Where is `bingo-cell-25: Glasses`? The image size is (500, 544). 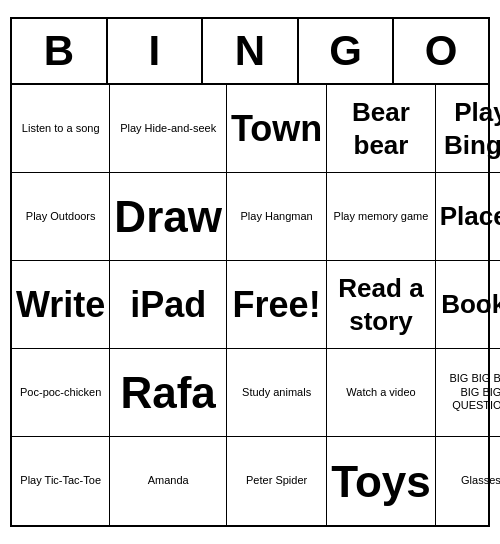
bingo-cell-25: Glasses is located at coordinates (468, 481).